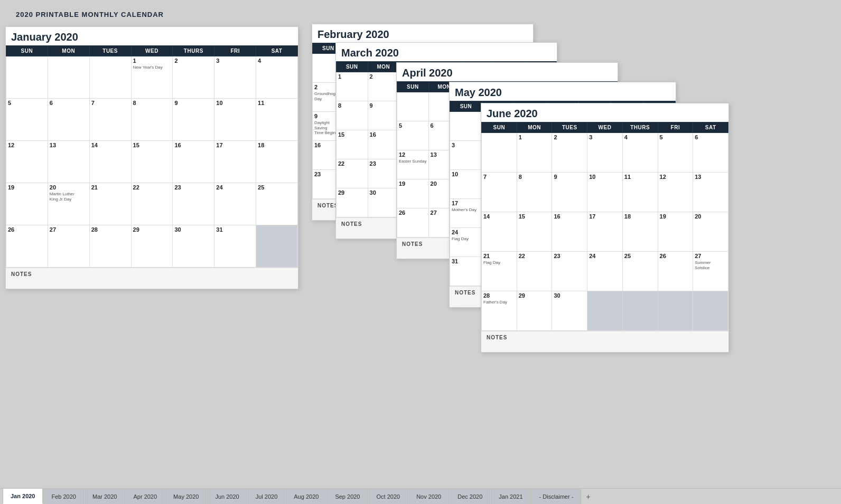 This screenshot has width=841, height=504. What do you see at coordinates (152, 246) in the screenshot?
I see `table-row: 26 27 28 29 30 31` at bounding box center [152, 246].